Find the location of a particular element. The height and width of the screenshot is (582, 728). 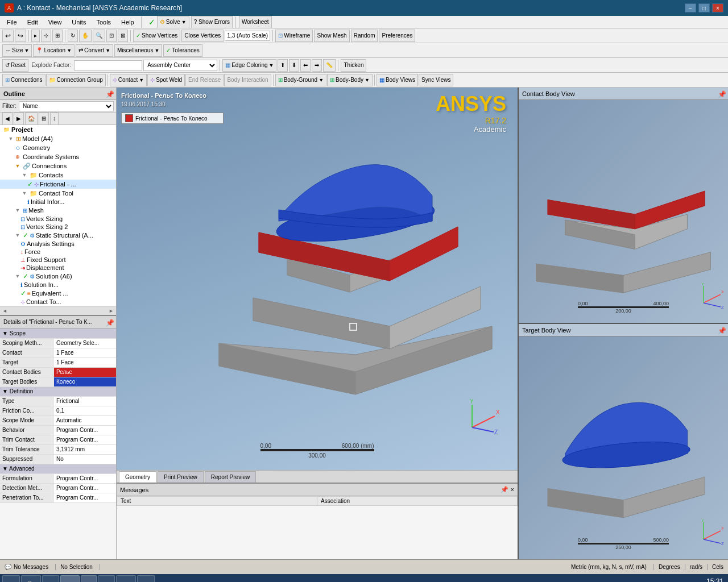

penetration-val: Program Contr... is located at coordinates (85, 498).